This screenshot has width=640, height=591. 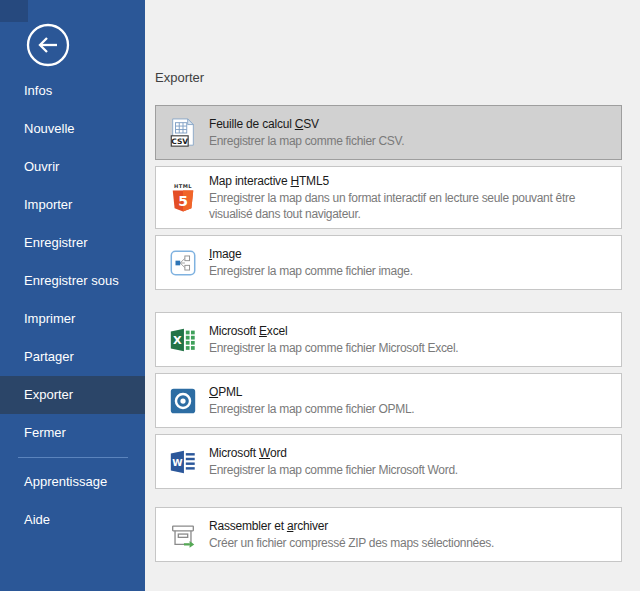 I want to click on svg-text: HTML, so click(x=183, y=186).